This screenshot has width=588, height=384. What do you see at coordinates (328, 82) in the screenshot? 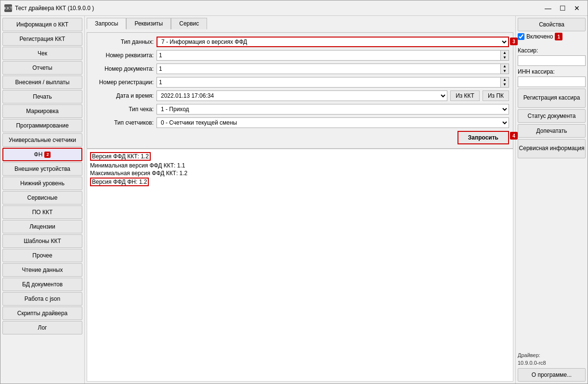
I see `reg-num-input: 1` at bounding box center [328, 82].